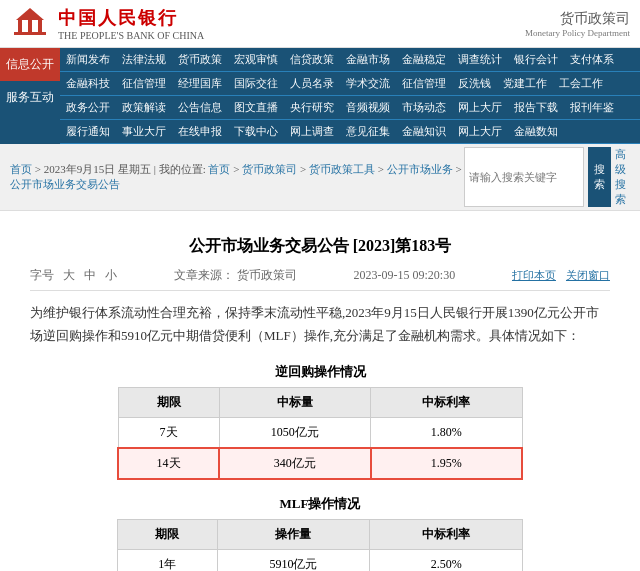  Describe the element at coordinates (312, 60) in the screenshot. I see `nav-link-credit: 信贷政策` at that location.